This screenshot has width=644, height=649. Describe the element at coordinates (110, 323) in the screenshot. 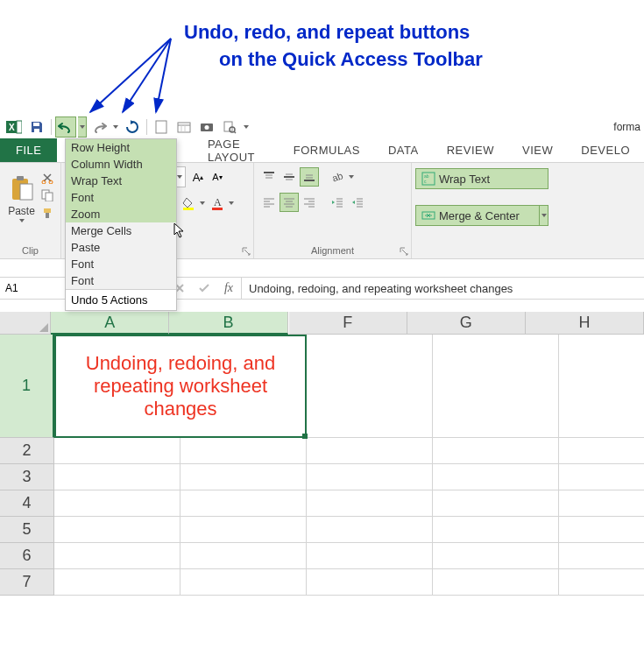

I see `column-header-a: A` at that location.